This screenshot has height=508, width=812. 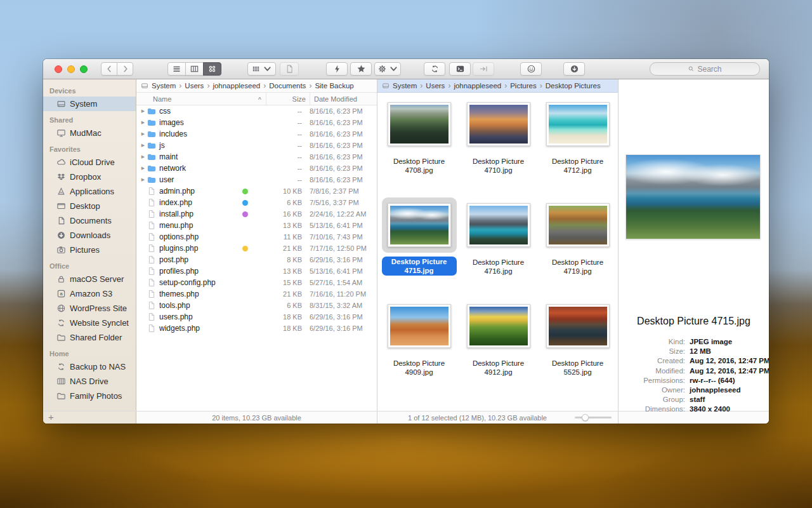 What do you see at coordinates (89, 206) in the screenshot?
I see `sidebar-item-desktop: Desktop` at bounding box center [89, 206].